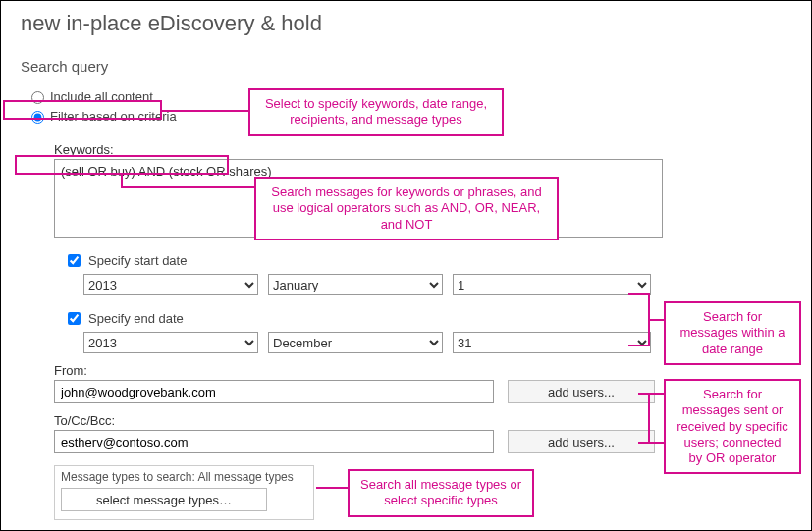 The image size is (812, 531). What do you see at coordinates (422, 149) in the screenshot?
I see `keywords-label: Keywords:` at bounding box center [422, 149].